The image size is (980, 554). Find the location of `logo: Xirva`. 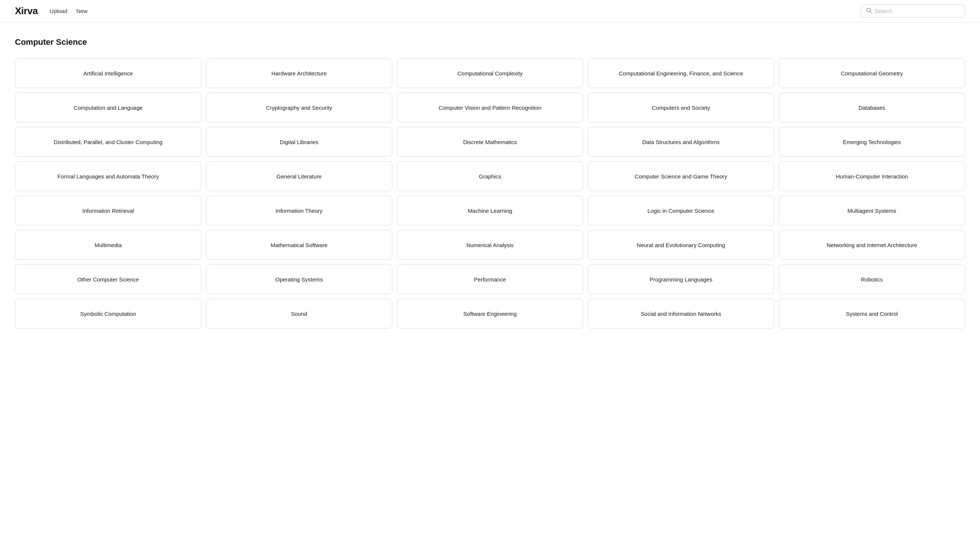

logo: Xirva is located at coordinates (26, 11).